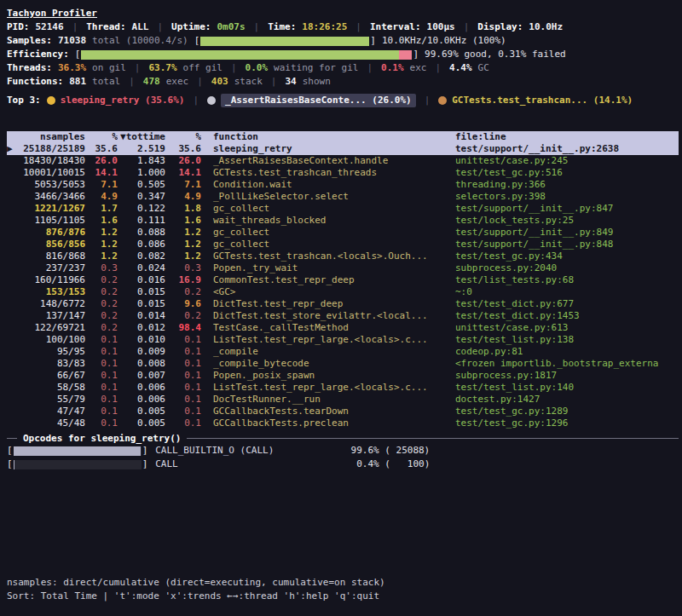 The image size is (682, 616). Describe the element at coordinates (51, 304) in the screenshot. I see `nsamples-cell: 148/6772` at that location.